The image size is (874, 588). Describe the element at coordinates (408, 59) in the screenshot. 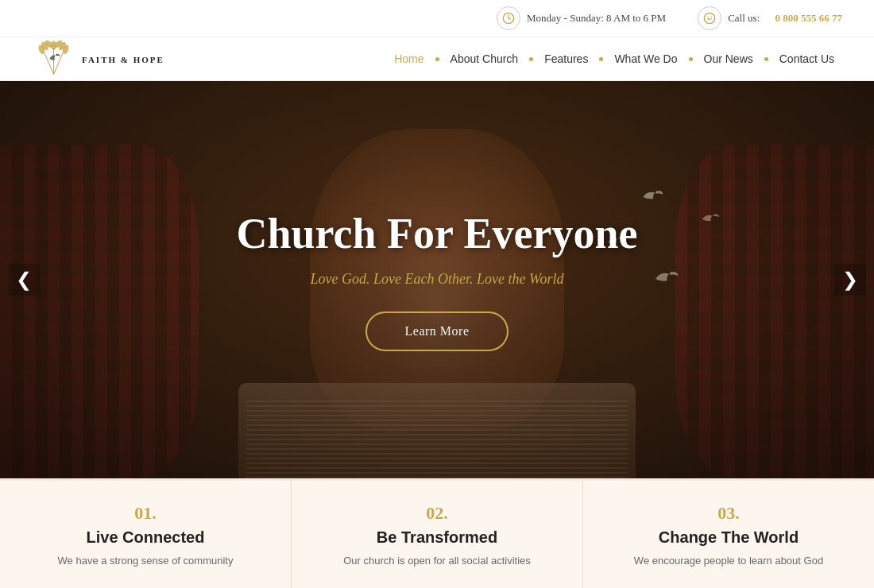

I see `nav-item-home: Home` at that location.